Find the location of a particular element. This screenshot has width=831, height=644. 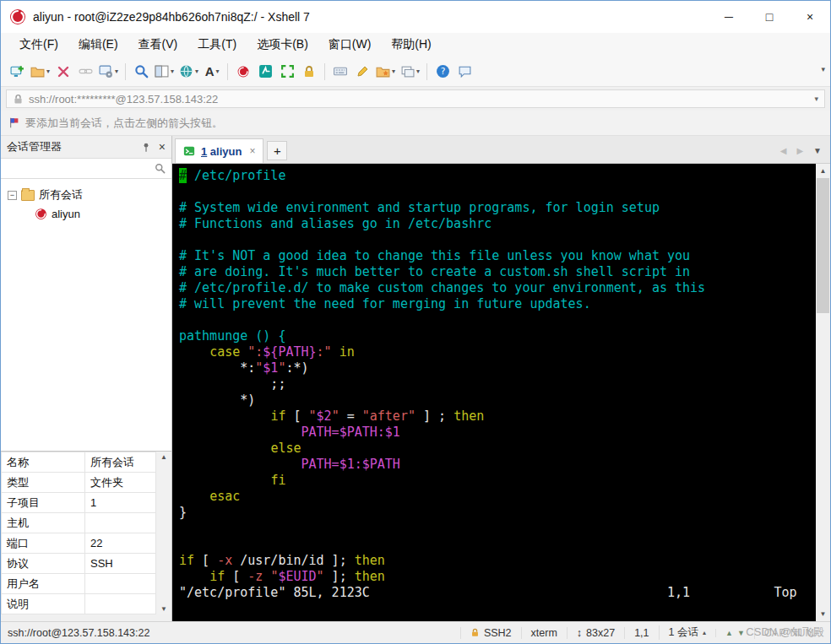

terminal-line: # It's NOT a good idea to change this fi… is located at coordinates (494, 257).